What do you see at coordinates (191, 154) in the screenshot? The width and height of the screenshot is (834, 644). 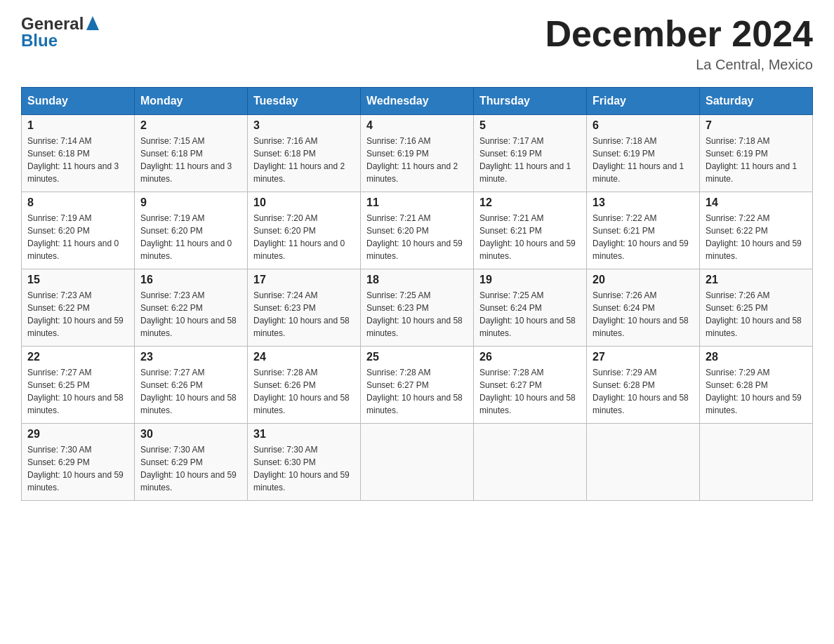 I see `calendar-cell: 2 Sunrise: 7:15 AMSunset: 6:18 PMDayligh…` at bounding box center [191, 154].